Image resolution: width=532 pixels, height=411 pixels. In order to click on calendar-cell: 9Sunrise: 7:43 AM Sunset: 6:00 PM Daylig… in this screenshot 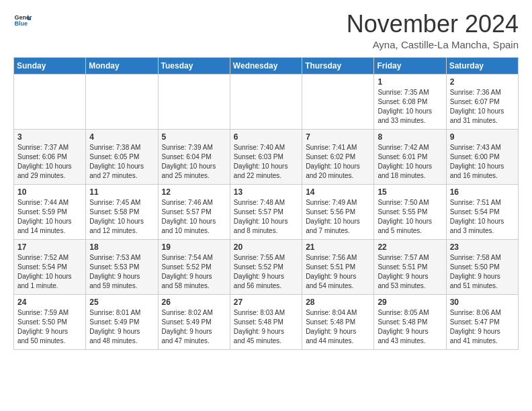, I will do `click(482, 156)`.